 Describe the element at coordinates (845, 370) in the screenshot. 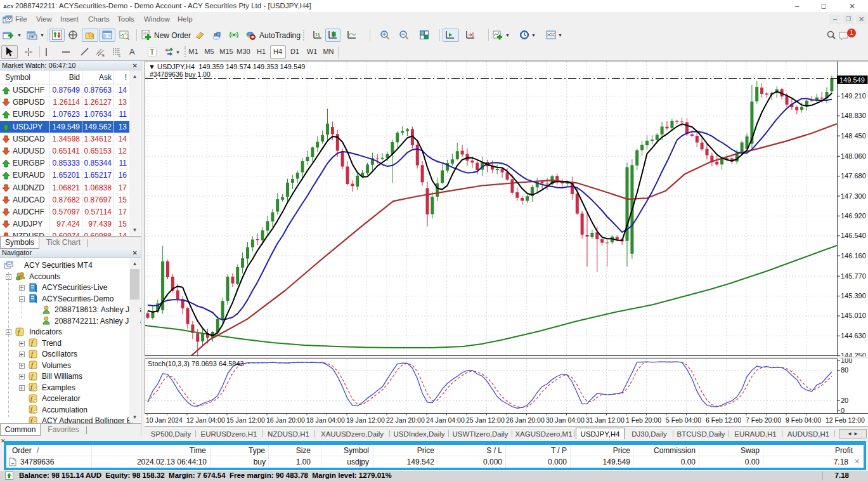

I see `svg-text: 80` at that location.